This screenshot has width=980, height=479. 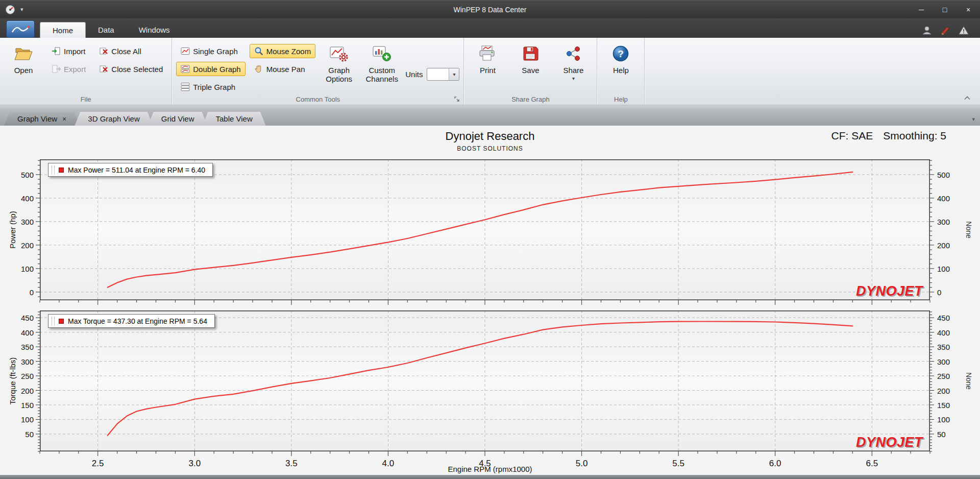 I want to click on app-icon, so click(x=10, y=10).